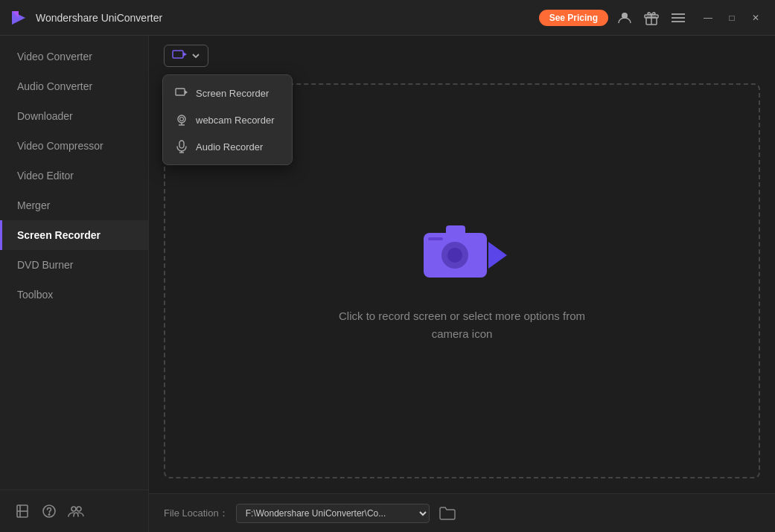  What do you see at coordinates (179, 56) in the screenshot?
I see `screen-recorder-icon` at bounding box center [179, 56].